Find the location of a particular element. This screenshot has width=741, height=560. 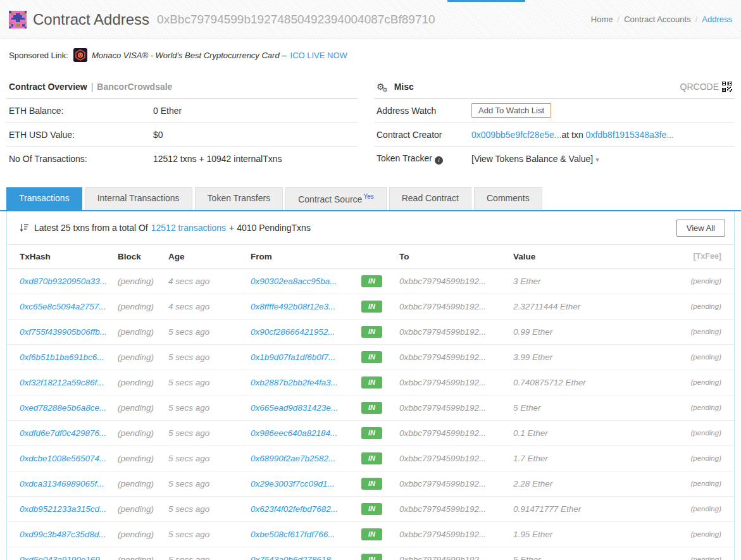

eth-usd-value-label: ETH USD Value: is located at coordinates (81, 135).